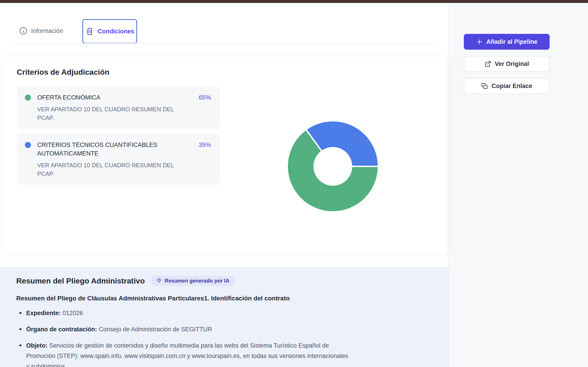 This screenshot has width=588, height=367. I want to click on browser-top-strip, so click(294, 1).